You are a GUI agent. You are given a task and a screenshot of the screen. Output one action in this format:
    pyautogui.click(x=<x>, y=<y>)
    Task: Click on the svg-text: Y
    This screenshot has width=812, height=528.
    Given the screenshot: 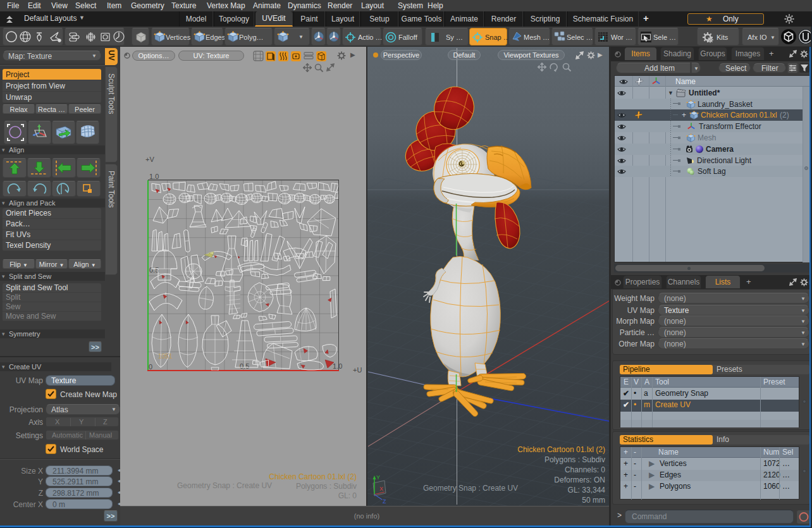 What is the action you would take?
    pyautogui.click(x=378, y=477)
    